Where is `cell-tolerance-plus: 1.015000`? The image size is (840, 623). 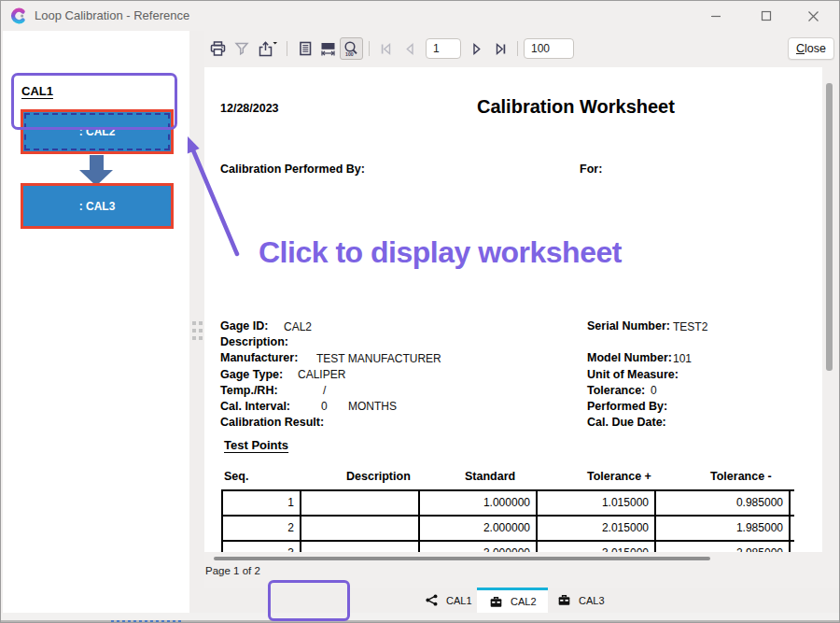 cell-tolerance-plus: 1.015000 is located at coordinates (597, 503).